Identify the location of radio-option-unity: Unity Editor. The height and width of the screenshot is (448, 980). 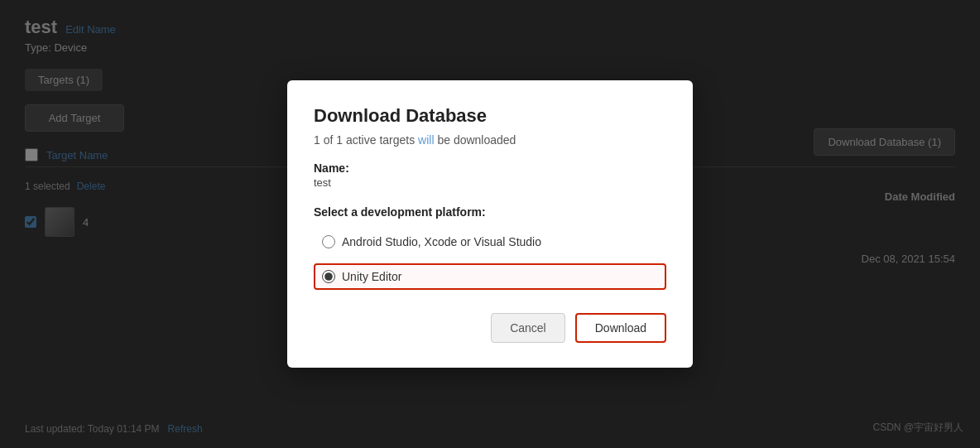
(490, 277).